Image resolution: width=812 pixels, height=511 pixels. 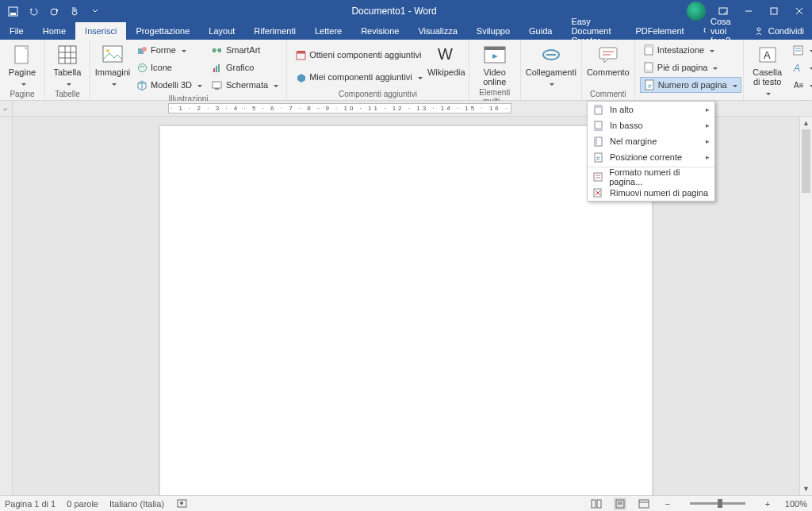 I want to click on close-button, so click(x=799, y=11).